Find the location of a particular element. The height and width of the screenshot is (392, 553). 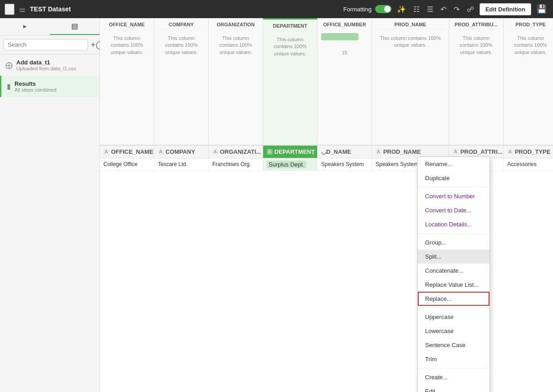

col-label-company: COMPANY is located at coordinates (181, 152).